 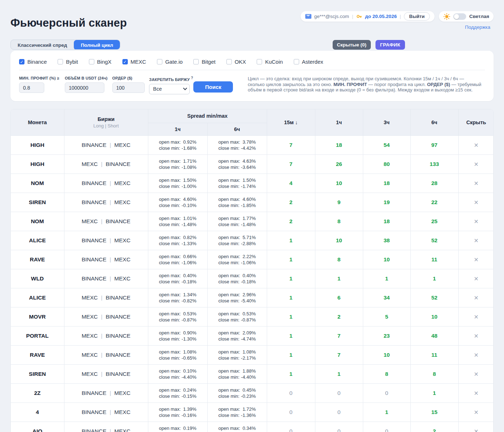 What do you see at coordinates (170, 62) in the screenshot?
I see `exchange-checkbox-gate.io: Gate.io` at bounding box center [170, 62].